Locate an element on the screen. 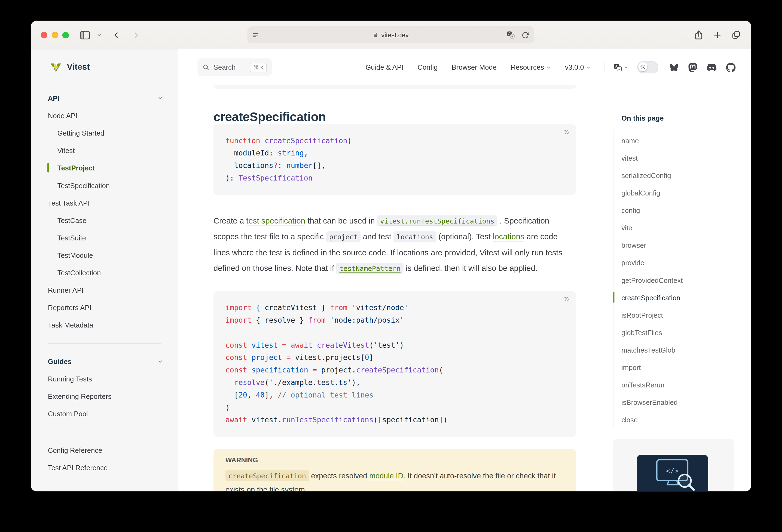 This screenshot has width=782, height=532. outline-item-serializedconfig: serializedConfig is located at coordinates (652, 175).